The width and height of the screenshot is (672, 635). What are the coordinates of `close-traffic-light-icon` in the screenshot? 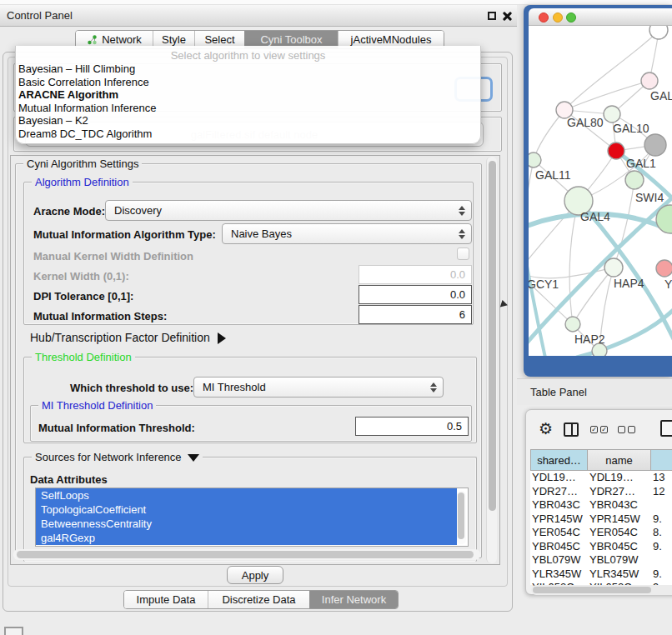 It's located at (544, 18).